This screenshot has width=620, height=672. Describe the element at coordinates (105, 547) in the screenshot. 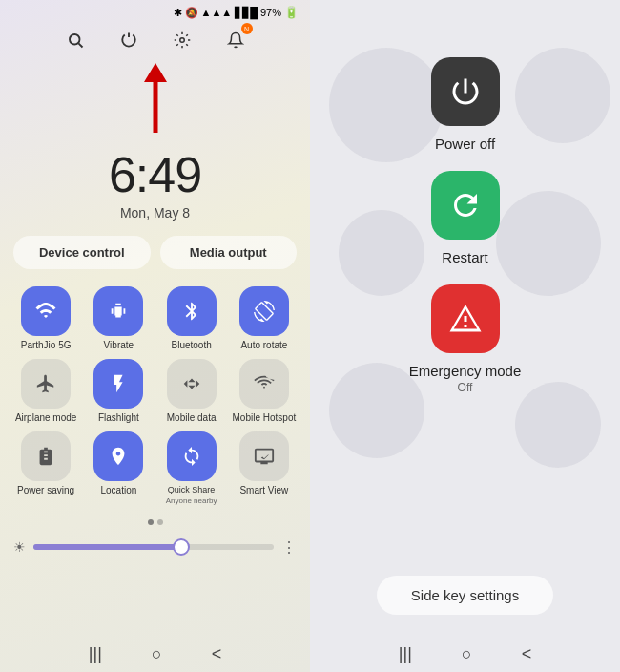

I see `brightness-fill` at that location.